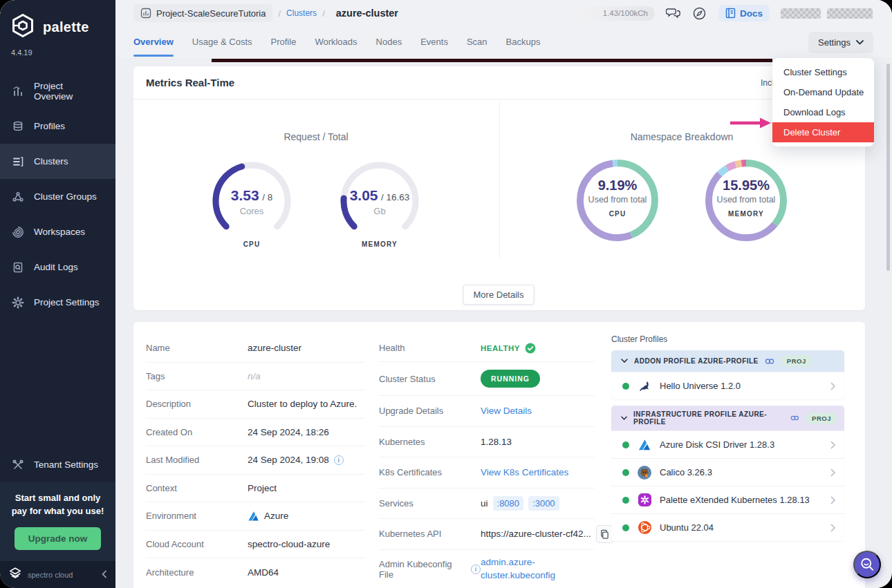 The image size is (892, 588). What do you see at coordinates (543, 503) in the screenshot?
I see `service-port-link: :3000` at bounding box center [543, 503].